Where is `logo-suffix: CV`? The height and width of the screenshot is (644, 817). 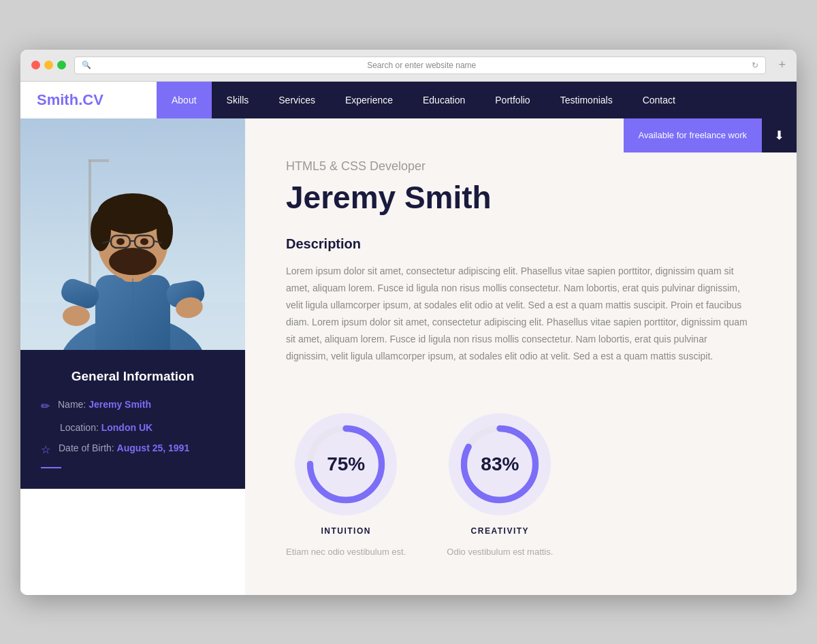
logo-suffix: CV is located at coordinates (93, 99).